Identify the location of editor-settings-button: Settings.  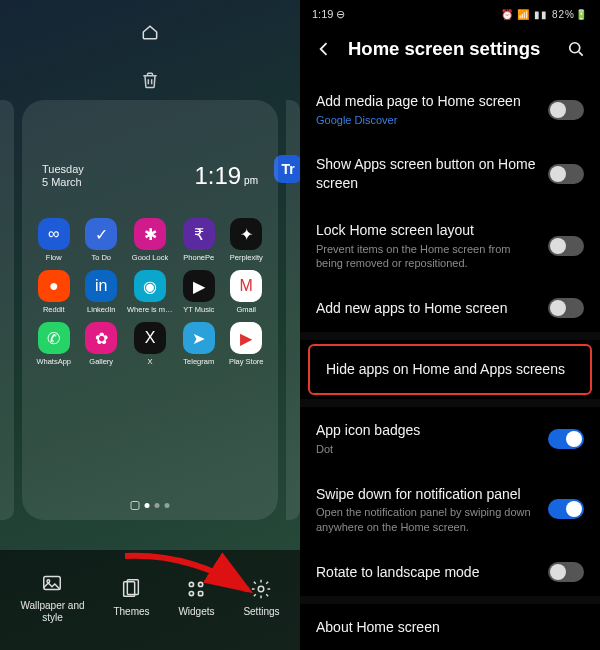
(261, 598).